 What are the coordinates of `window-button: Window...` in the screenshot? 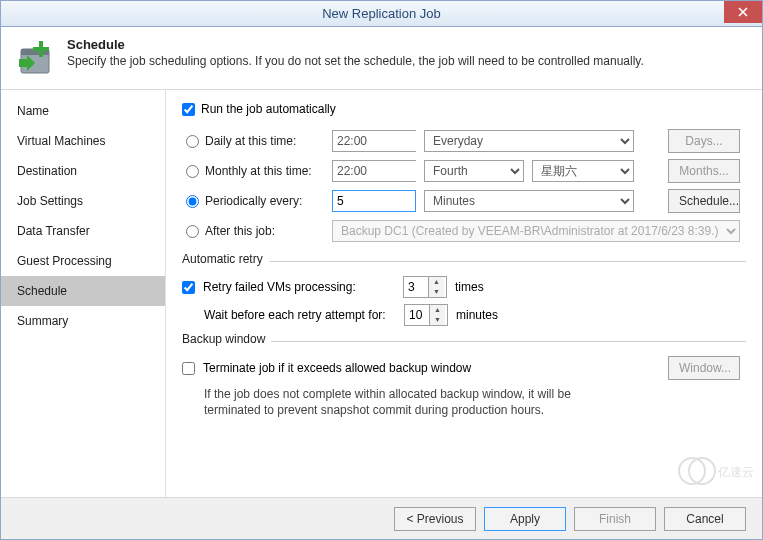 It's located at (704, 368).